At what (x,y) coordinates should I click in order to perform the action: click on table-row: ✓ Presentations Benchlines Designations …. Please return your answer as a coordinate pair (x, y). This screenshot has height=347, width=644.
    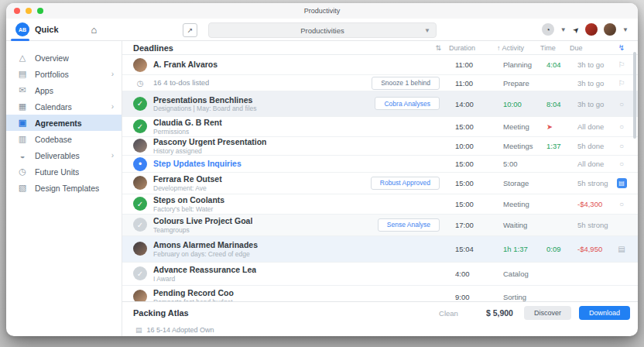
    Looking at the image, I should click on (380, 104).